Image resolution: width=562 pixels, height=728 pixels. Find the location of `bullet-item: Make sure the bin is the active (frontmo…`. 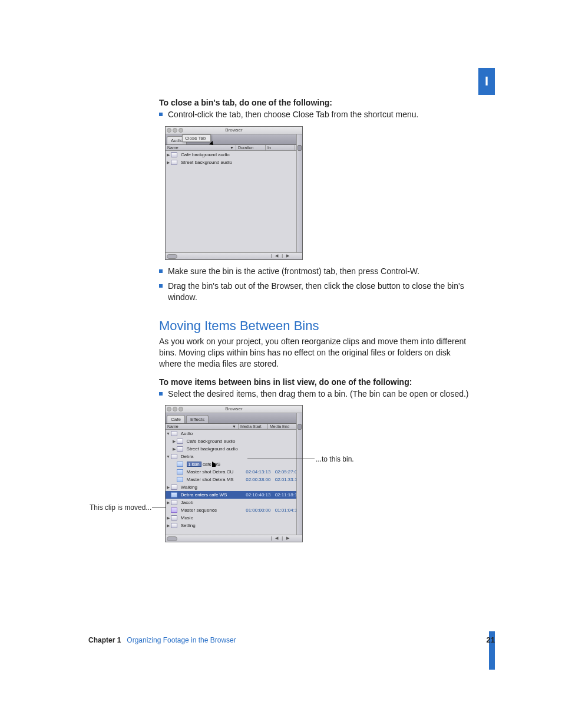

bullet-item: Make sure the bin is the active (frontmo… is located at coordinates (315, 271).